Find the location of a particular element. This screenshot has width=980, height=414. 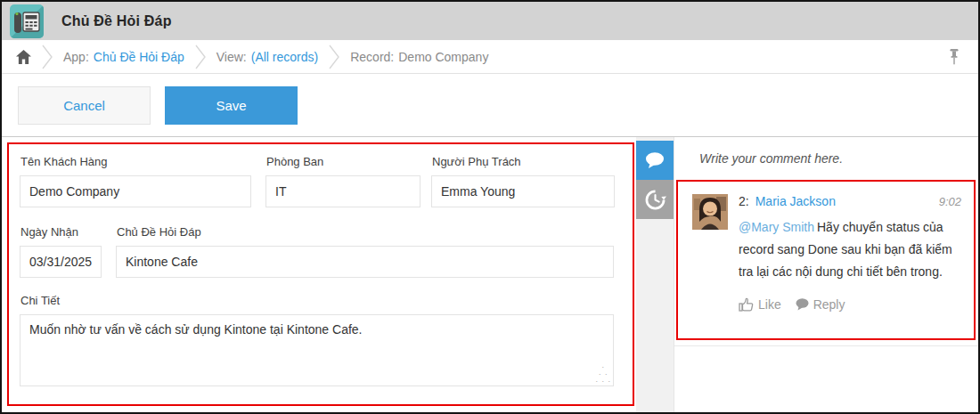

department-field is located at coordinates (343, 191).